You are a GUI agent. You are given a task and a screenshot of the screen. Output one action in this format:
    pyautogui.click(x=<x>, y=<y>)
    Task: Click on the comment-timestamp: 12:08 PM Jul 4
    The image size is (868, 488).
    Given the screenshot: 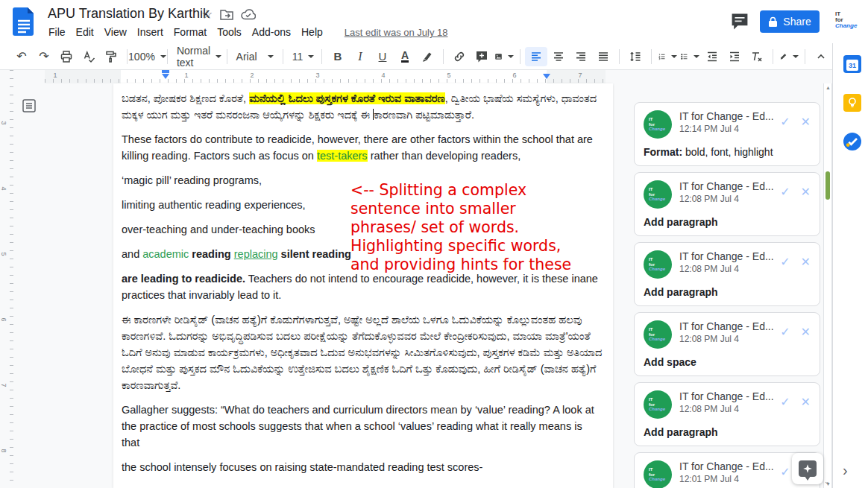 What is the action you would take?
    pyautogui.click(x=729, y=199)
    